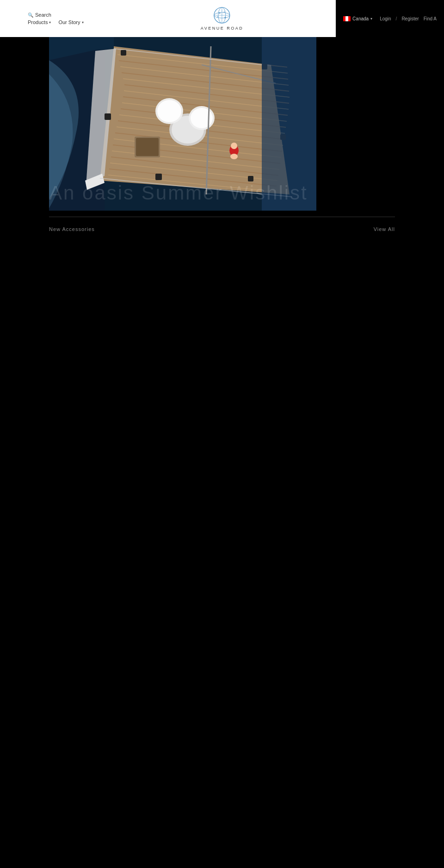 The width and height of the screenshot is (444, 868). Describe the element at coordinates (38, 22) in the screenshot. I see `products-label: Products` at that location.